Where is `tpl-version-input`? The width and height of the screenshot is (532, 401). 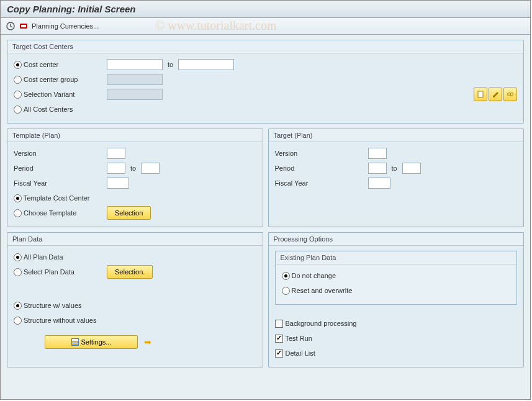
tpl-version-input is located at coordinates (116, 153).